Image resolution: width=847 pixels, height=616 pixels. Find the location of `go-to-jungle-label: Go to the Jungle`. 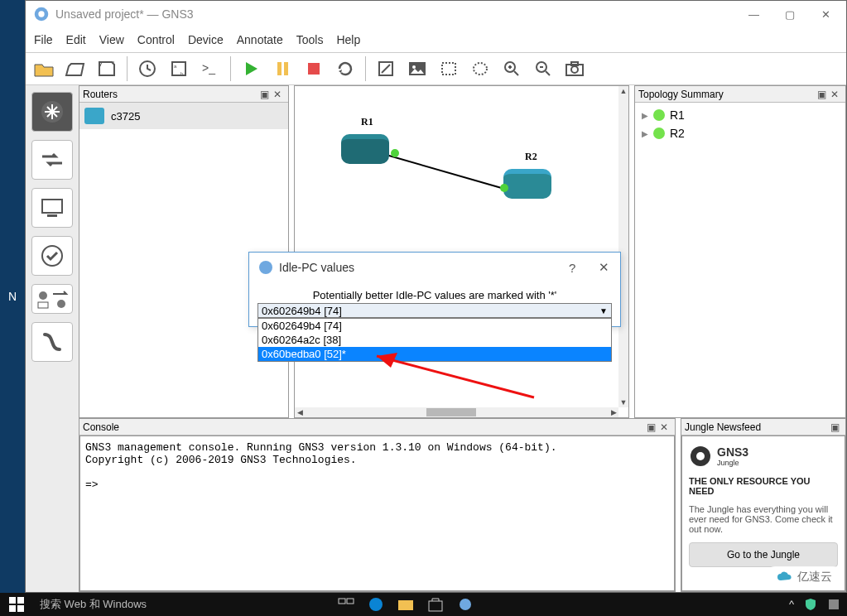

go-to-jungle-label: Go to the Jungle is located at coordinates (763, 555).